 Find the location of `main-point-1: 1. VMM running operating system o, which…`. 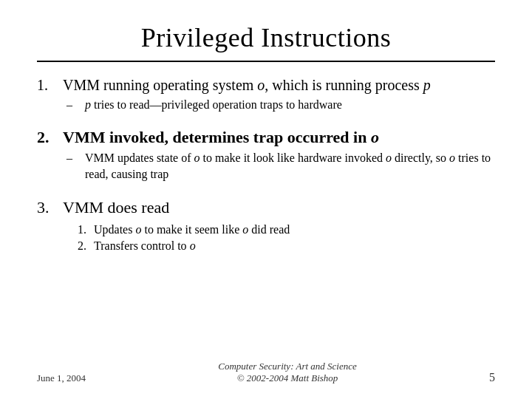

main-point-1: 1. VMM running operating system o, which… is located at coordinates (266, 86).